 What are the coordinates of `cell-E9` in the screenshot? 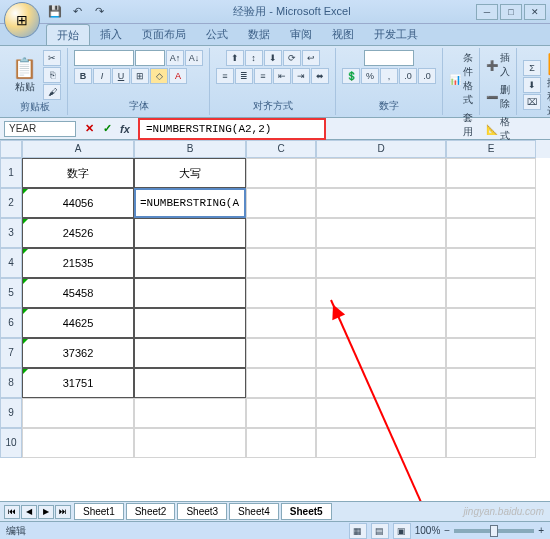 It's located at (491, 413).